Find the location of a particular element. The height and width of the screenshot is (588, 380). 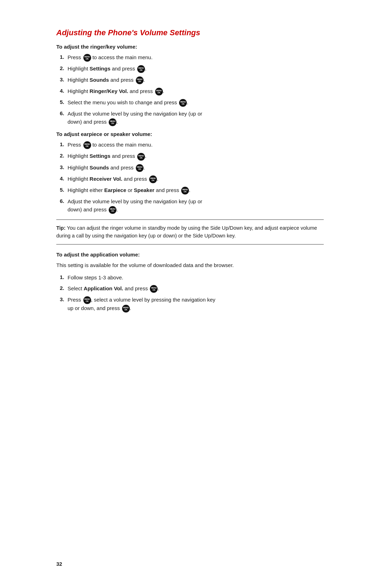

earpiece-steps-list: 1. Press MENUOK to access the main menu.… is located at coordinates (190, 177).